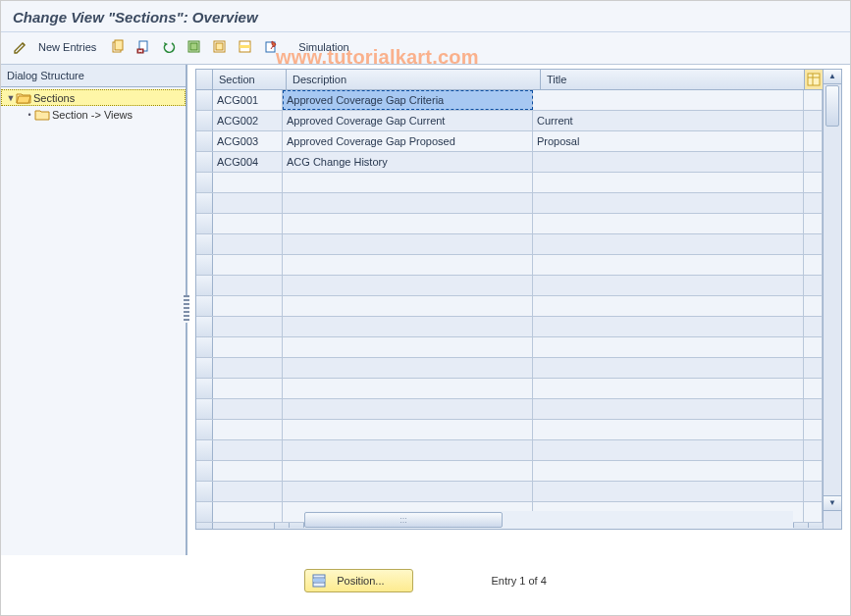  Describe the element at coordinates (247, 141) in the screenshot. I see `cell-section: ACG003` at that location.